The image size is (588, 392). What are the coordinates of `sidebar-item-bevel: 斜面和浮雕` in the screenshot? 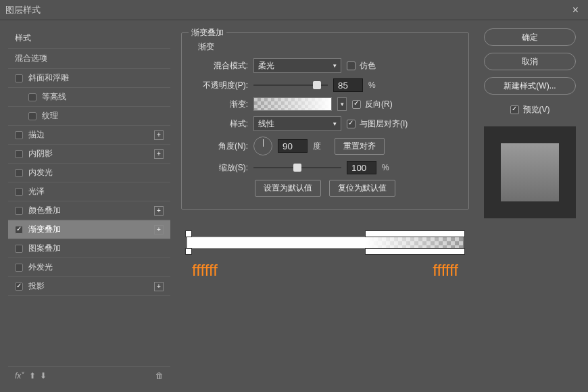 It's located at (89, 78).